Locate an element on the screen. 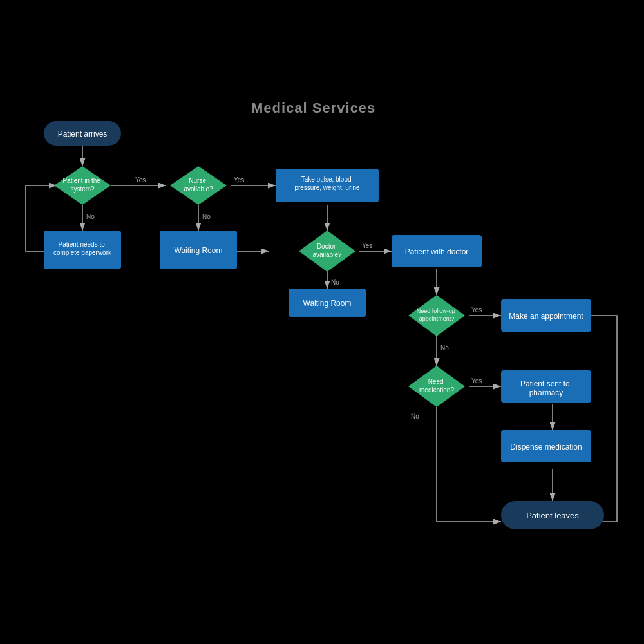  make-appointment-label: Make an appointment is located at coordinates (546, 316).